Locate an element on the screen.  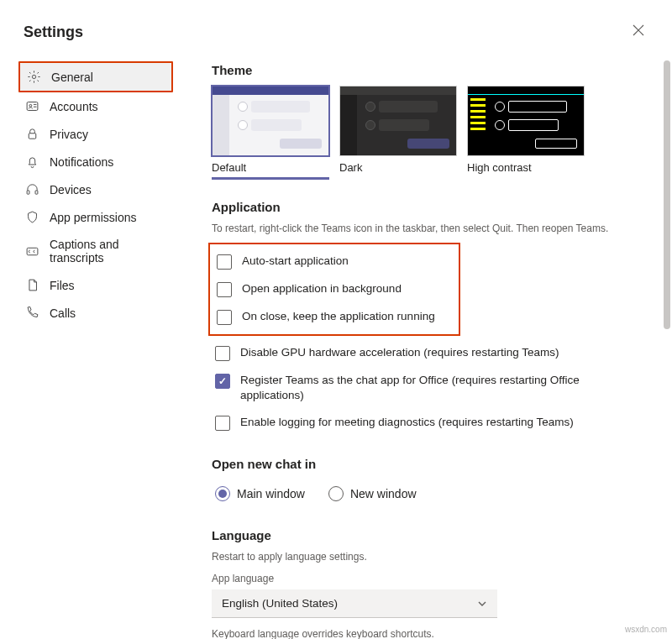
sidebar-item-label: Devices is located at coordinates (71, 190).